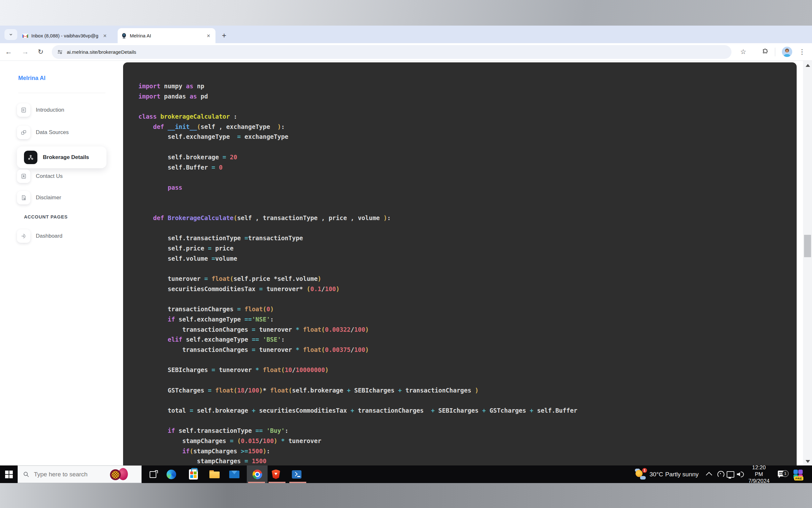  What do you see at coordinates (277, 482) in the screenshot?
I see `brave-running-indicator` at bounding box center [277, 482].